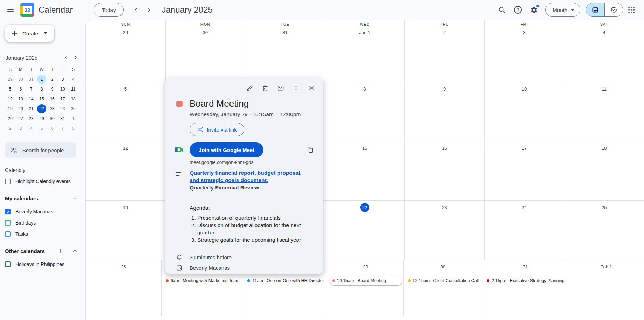 The height and width of the screenshot is (320, 644). Describe the element at coordinates (445, 112) in the screenshot. I see `day-cell: 9` at that location.